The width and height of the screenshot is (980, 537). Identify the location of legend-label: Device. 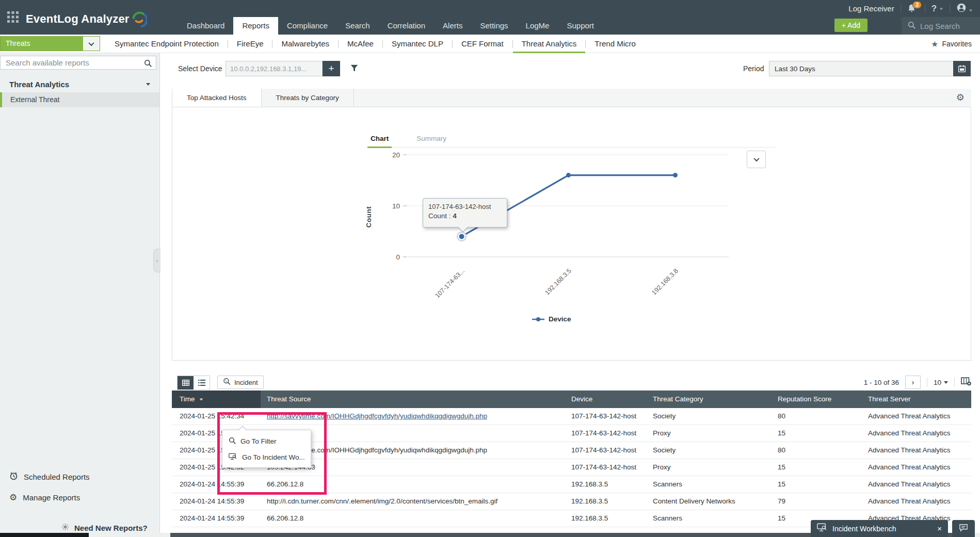
(560, 319).